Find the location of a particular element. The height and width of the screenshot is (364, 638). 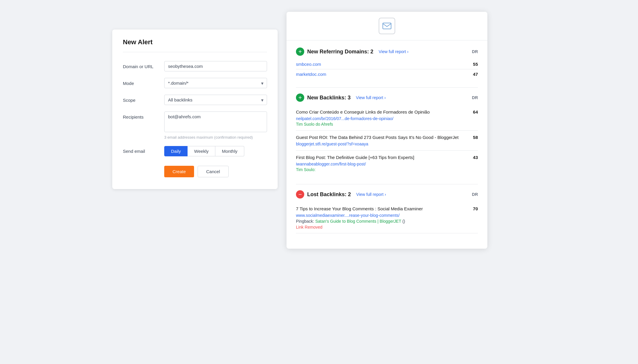

new-backlinks-section: + New Backlinks: 3 View full report › DR… is located at coordinates (387, 135).